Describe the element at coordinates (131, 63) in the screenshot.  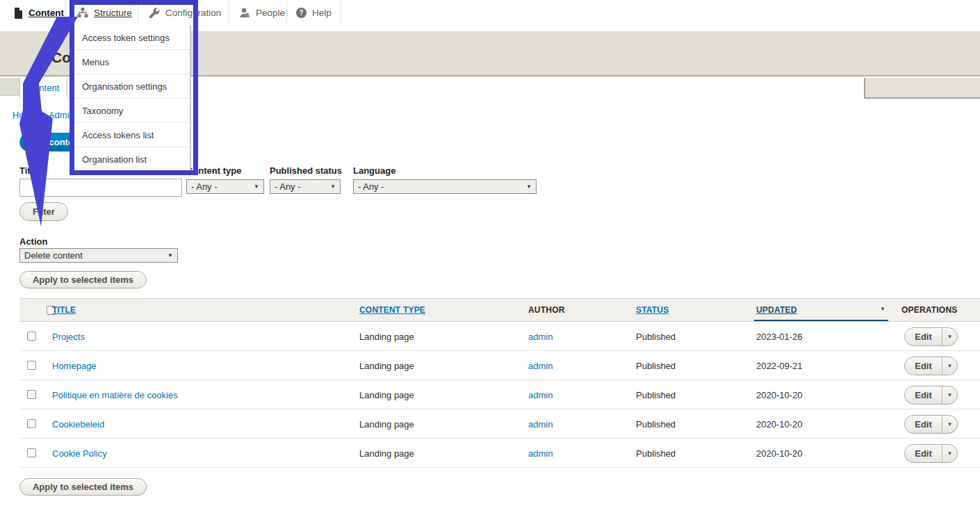
I see `menu-item-menus: Menus` at that location.